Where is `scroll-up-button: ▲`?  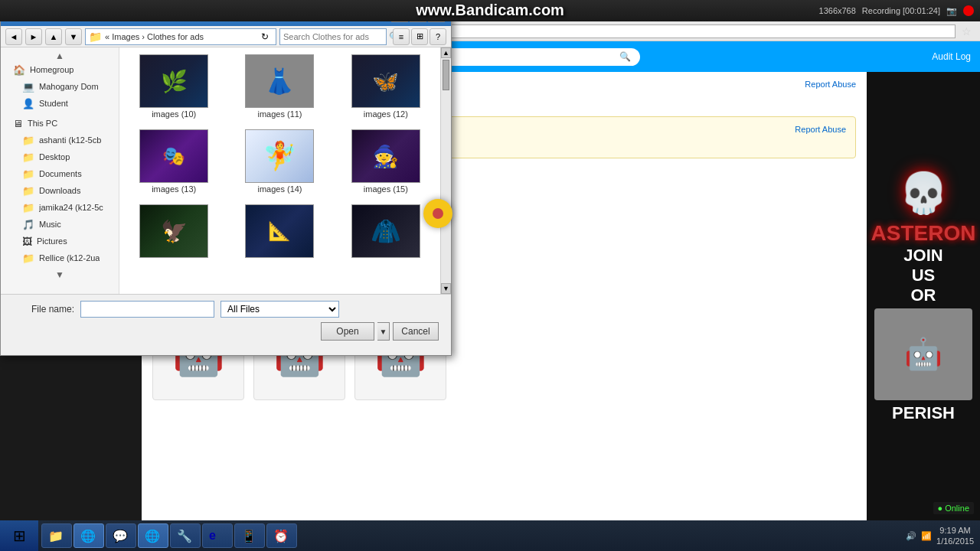
scroll-up-button: ▲ is located at coordinates (446, 53).